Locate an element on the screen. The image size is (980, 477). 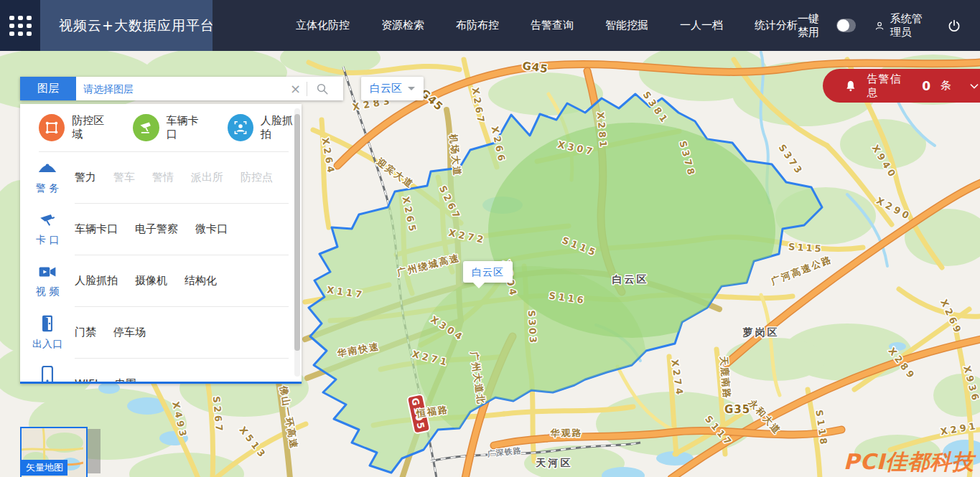
brand-block: ★ 视频云+大数据应用平台 is located at coordinates (126, 26).